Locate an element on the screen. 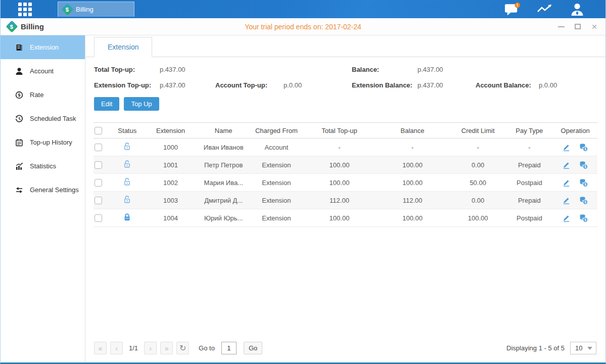 This screenshot has height=364, width=606. table-row: 1003 Дмитрий Д... Extension 112.00 112.0… is located at coordinates (346, 200).